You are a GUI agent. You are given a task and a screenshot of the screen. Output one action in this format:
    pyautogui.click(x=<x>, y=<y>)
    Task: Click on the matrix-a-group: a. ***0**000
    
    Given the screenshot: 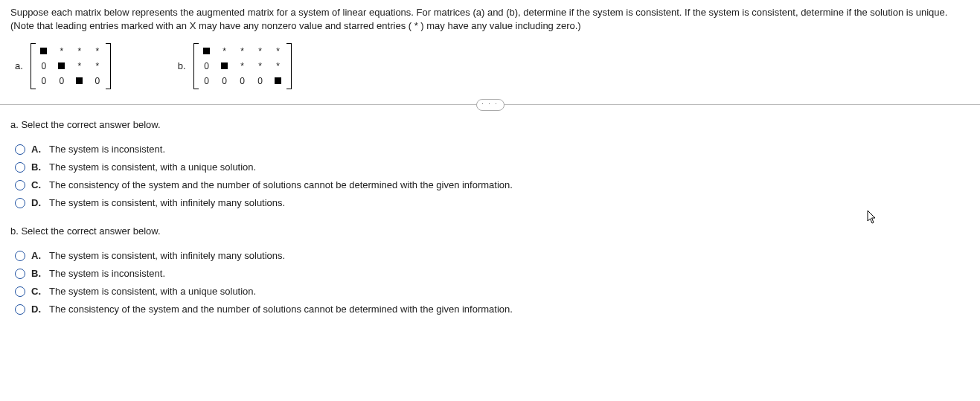 What is the action you would take?
    pyautogui.click(x=63, y=66)
    